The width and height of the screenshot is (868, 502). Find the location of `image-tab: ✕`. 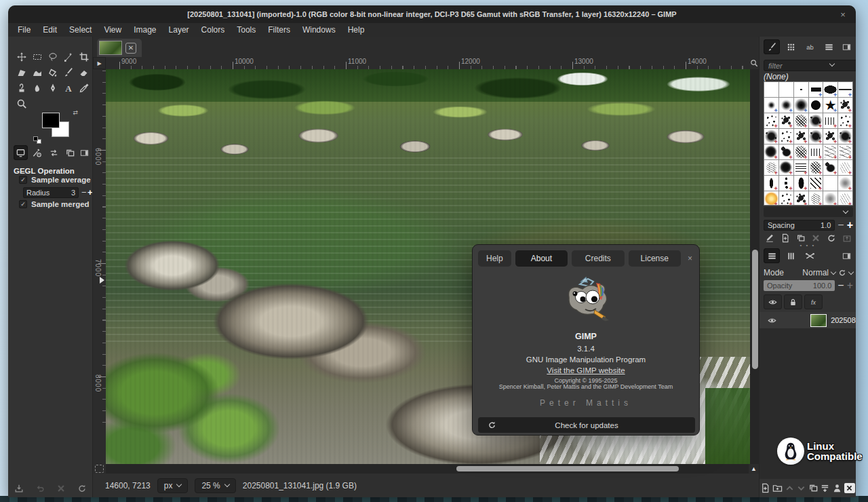

image-tab: ✕ is located at coordinates (119, 47).